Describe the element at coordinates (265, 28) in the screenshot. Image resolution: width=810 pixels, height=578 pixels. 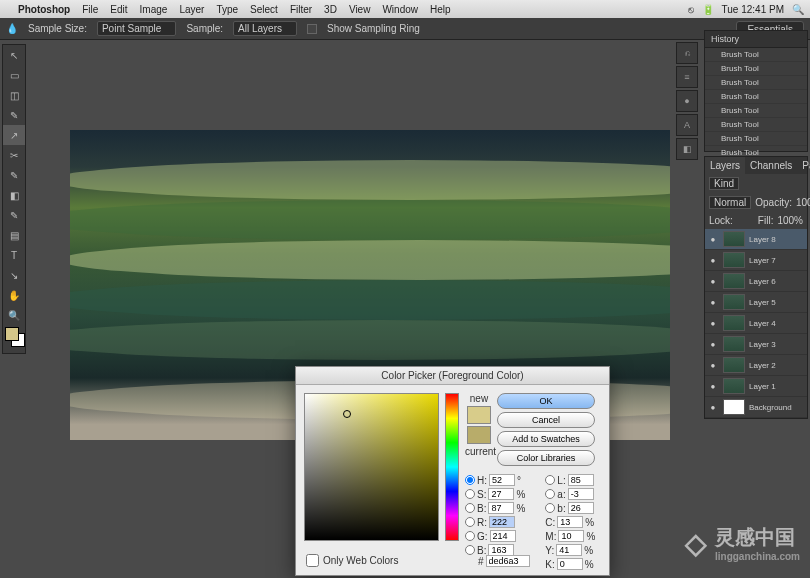
I see `sample-select: All Layers` at that location.